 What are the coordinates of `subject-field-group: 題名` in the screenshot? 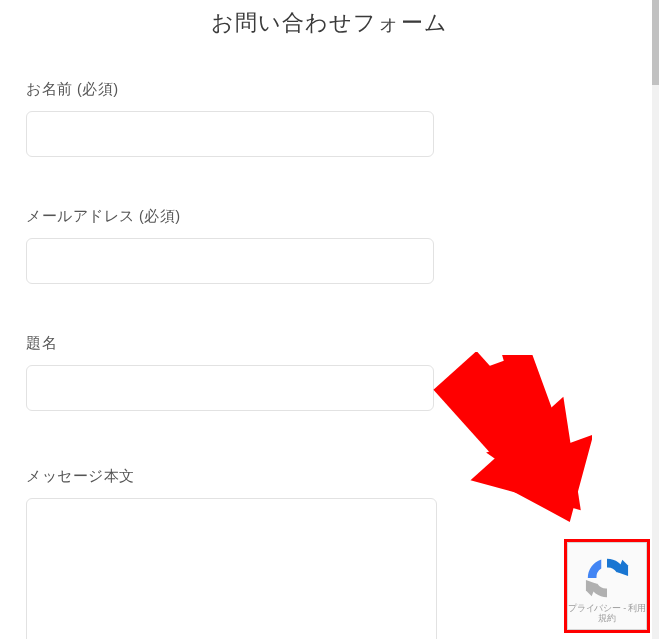 It's located at (330, 372).